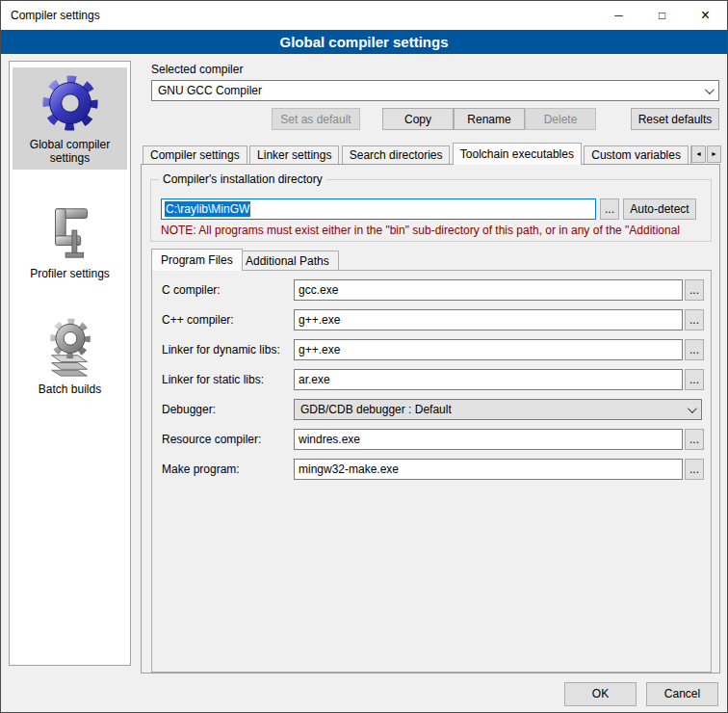 This screenshot has width=728, height=713. I want to click on tab-compiler-settings: Compiler settings, so click(195, 155).